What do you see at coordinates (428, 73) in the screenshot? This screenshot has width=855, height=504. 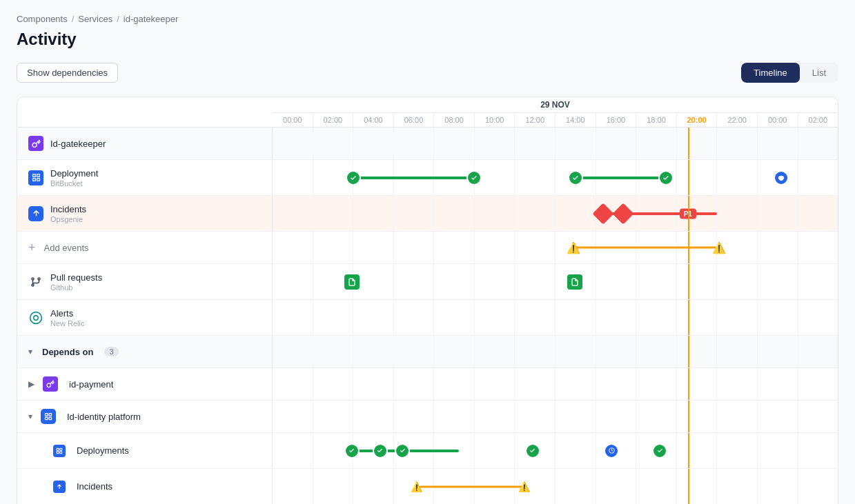 I see `toolbar: Show dependencies Timeline List` at bounding box center [428, 73].